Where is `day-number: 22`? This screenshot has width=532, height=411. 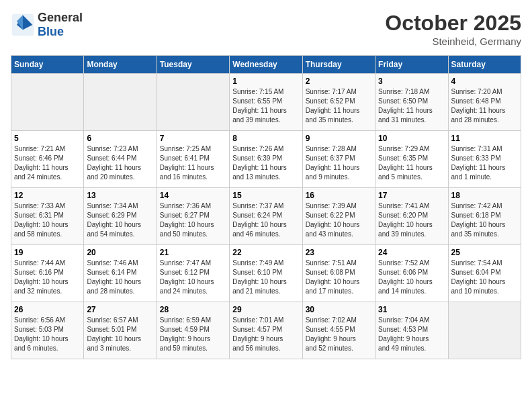
day-number: 22 is located at coordinates (266, 253).